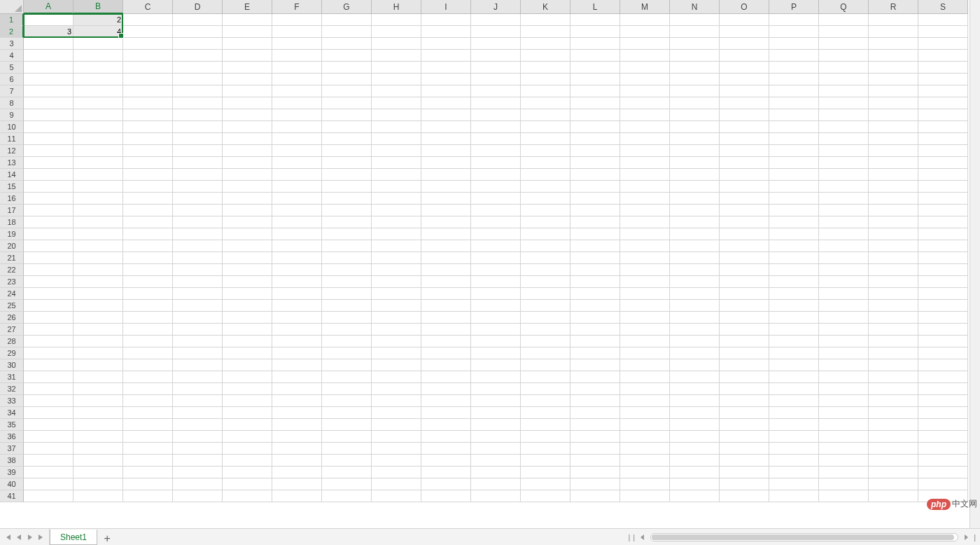 This screenshot has height=545, width=980. What do you see at coordinates (12, 20) in the screenshot?
I see `row-header: 1` at bounding box center [12, 20].